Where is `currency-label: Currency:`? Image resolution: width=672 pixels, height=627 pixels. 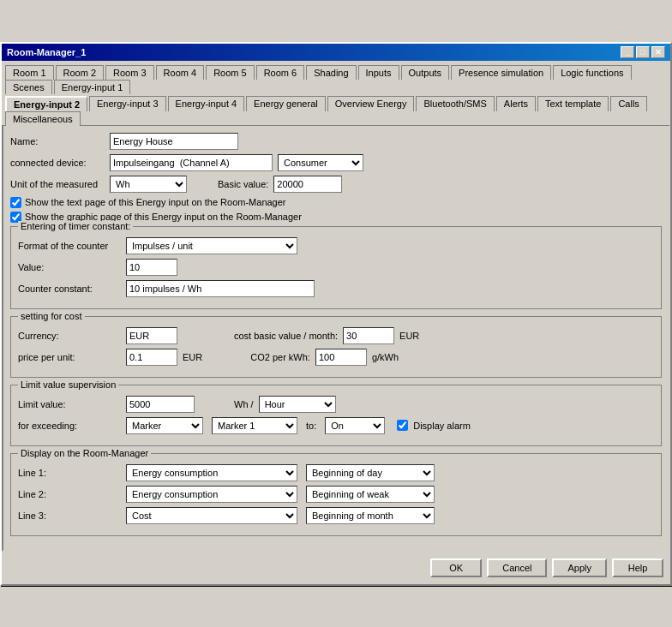
currency-label: Currency: is located at coordinates (69, 336).